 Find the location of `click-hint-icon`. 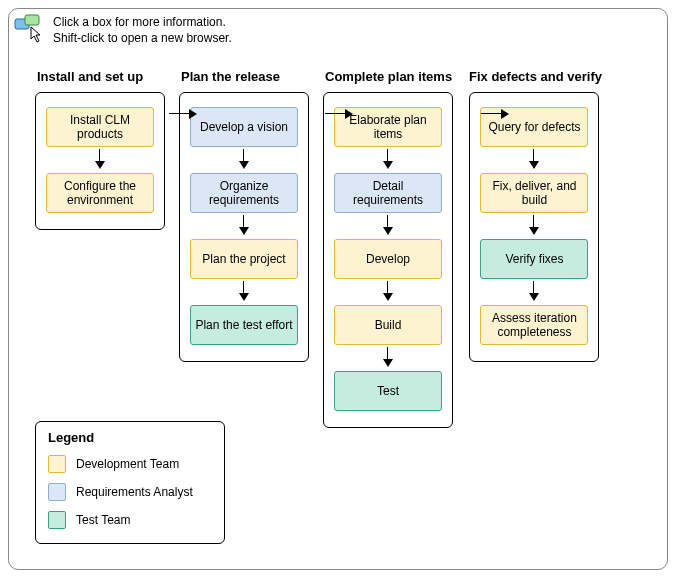

click-hint-icon is located at coordinates (30, 32).